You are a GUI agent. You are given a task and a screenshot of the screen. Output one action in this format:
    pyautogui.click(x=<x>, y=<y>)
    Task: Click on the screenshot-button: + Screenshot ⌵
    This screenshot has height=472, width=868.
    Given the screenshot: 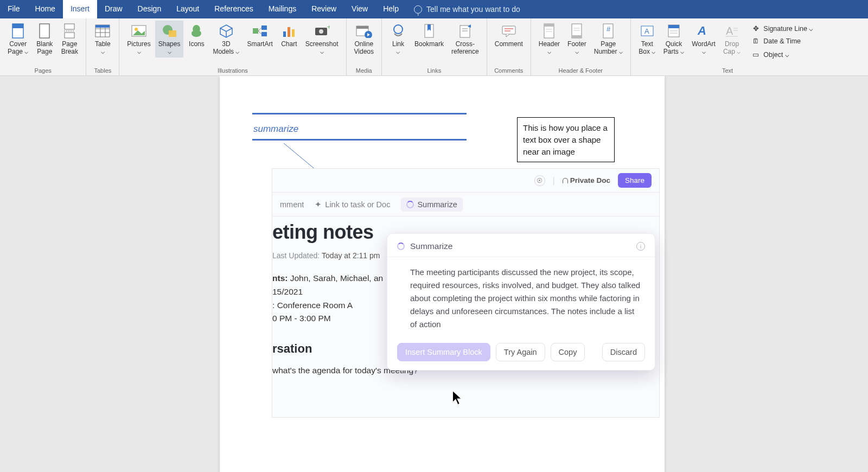 What is the action you would take?
    pyautogui.click(x=322, y=39)
    